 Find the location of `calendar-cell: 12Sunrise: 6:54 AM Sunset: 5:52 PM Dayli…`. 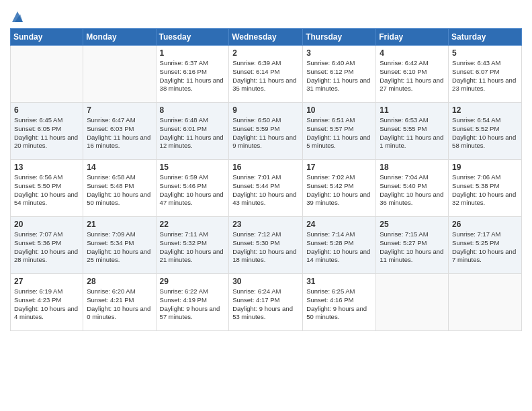

calendar-cell: 12Sunrise: 6:54 AM Sunset: 5:52 PM Dayli… is located at coordinates (485, 132).